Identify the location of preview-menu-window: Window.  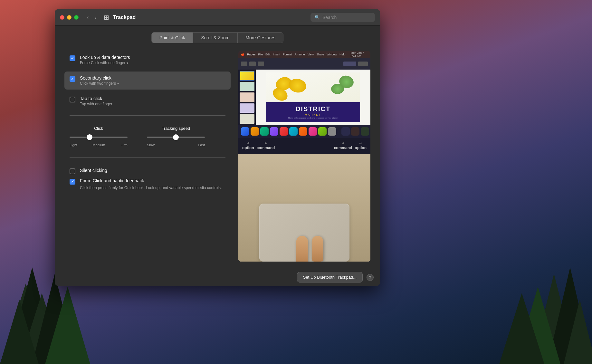
(332, 54).